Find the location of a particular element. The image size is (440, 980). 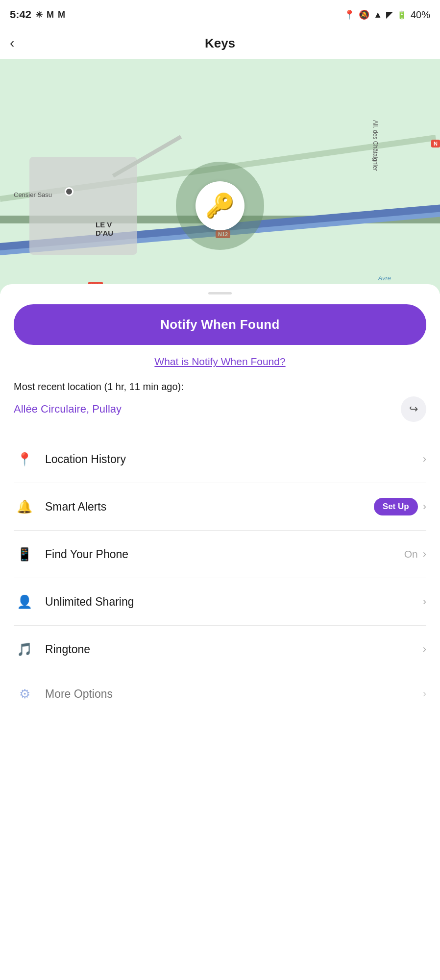

menu-item-ringtone: 🎵 Ringtone › is located at coordinates (220, 650).